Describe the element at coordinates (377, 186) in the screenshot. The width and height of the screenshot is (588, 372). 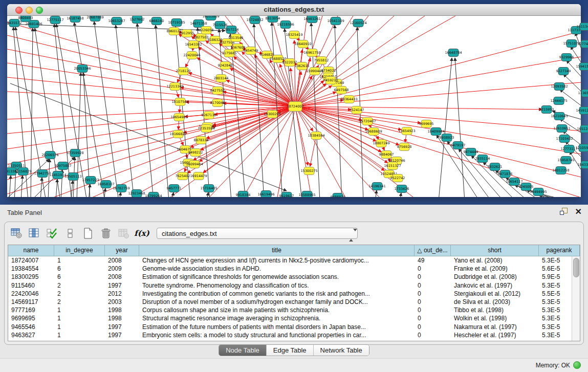
I see `graph-node: 14196141` at that location.